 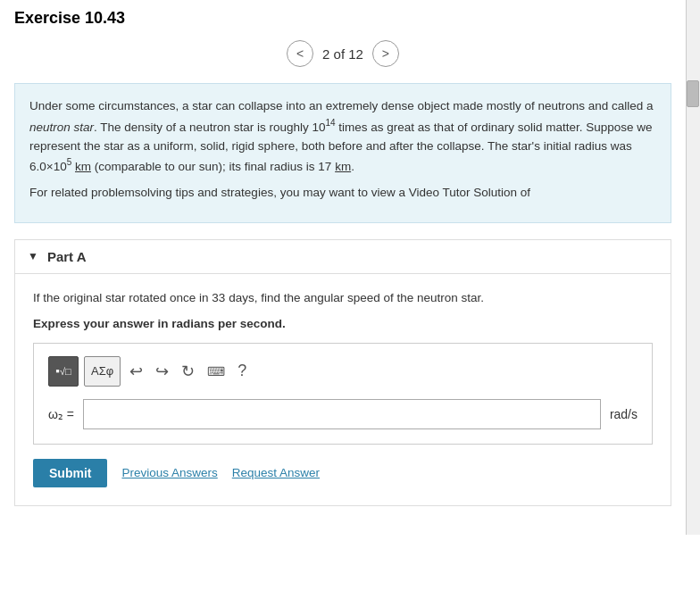 What do you see at coordinates (343, 371) in the screenshot?
I see `math-toolbar: ▪√□ ΑΣφ ↩ ↪ ↻` at bounding box center [343, 371].